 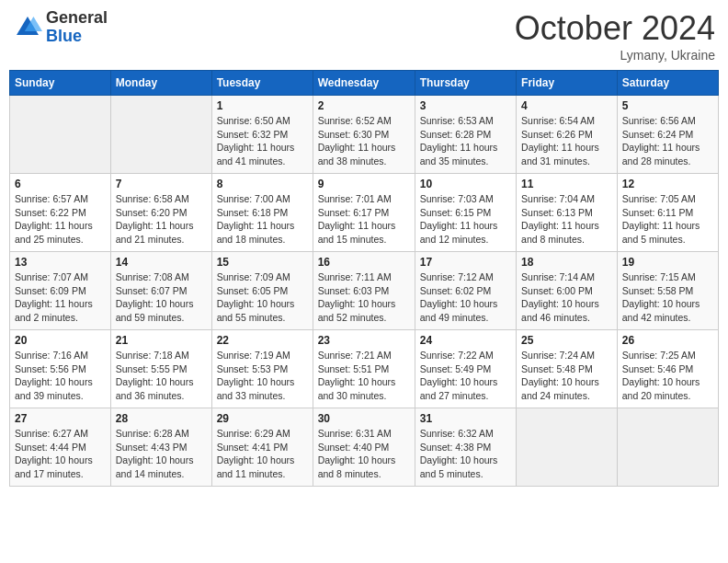 What do you see at coordinates (667, 291) in the screenshot?
I see `calendar-cell: 19Sunrise: 7:15 AM Sunset: 5:58 PM Dayli…` at bounding box center [667, 291].